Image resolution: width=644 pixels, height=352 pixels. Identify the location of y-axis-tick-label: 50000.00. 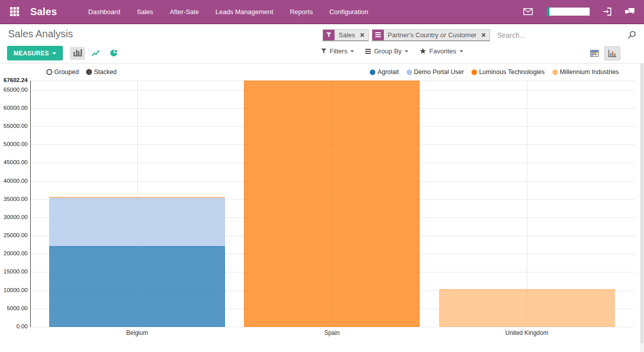
(14, 144).